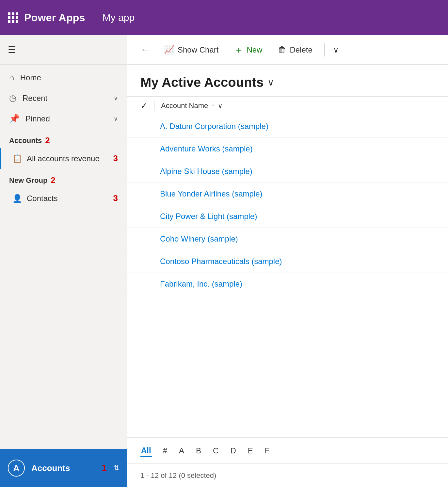  What do you see at coordinates (116, 159) in the screenshot?
I see `all-accounts-revenue-badge: 3` at bounding box center [116, 159].